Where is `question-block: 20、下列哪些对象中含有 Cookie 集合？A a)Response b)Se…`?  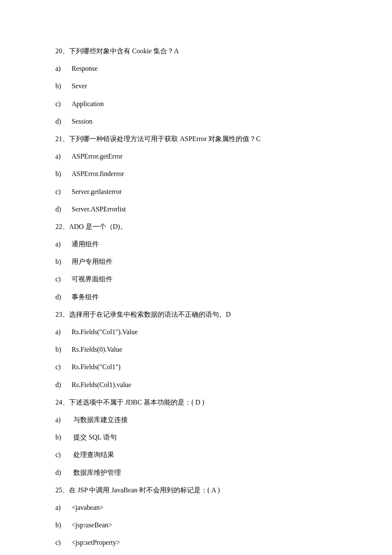
question-block: 20、下列哪些对象中含有 Cookie 集合？A a)Response b)Se… is located at coordinates (196, 86).